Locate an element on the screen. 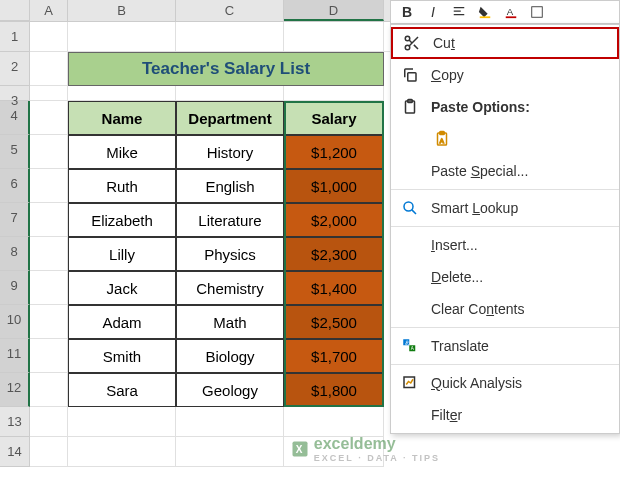 This screenshot has width=620, height=503. cell-dept: Biology is located at coordinates (230, 356).